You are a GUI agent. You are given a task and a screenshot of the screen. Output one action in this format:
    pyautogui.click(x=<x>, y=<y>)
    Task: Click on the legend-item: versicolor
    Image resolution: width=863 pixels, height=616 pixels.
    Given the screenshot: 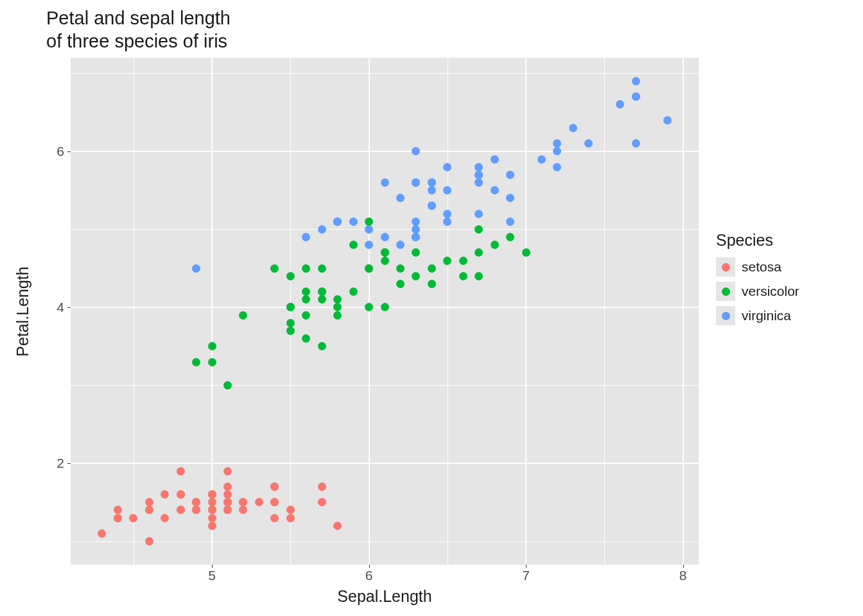 What is the action you would take?
    pyautogui.click(x=780, y=291)
    